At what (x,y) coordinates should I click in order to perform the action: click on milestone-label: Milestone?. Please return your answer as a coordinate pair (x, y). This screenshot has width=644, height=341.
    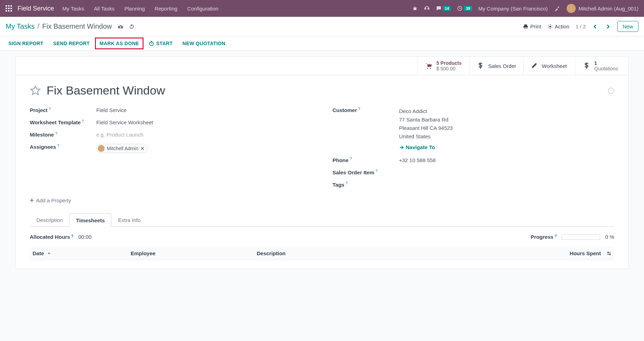
    Looking at the image, I should click on (63, 134).